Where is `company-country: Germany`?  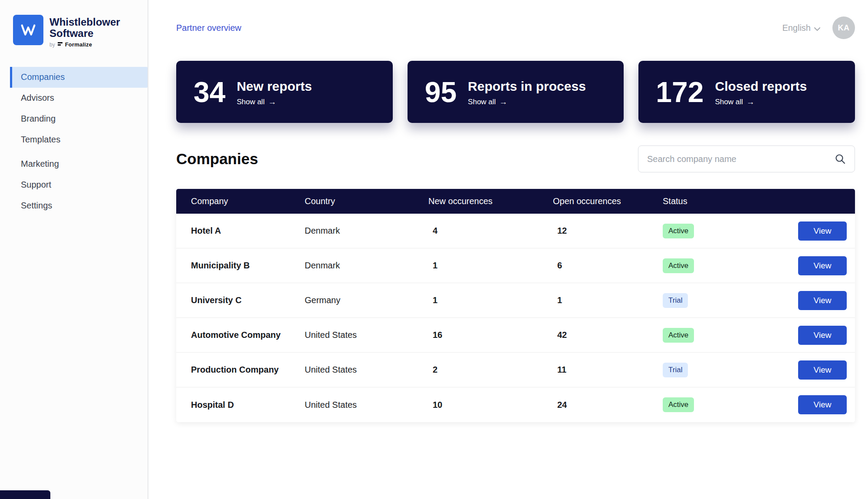
company-country: Germany is located at coordinates (366, 301).